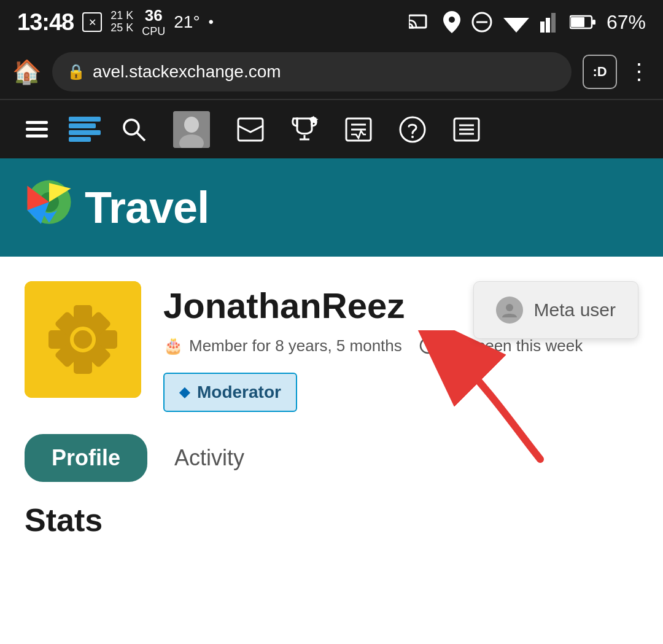 The image size is (663, 644). Describe the element at coordinates (153, 22) in the screenshot. I see `cpu-label: 36 CPU` at that location.